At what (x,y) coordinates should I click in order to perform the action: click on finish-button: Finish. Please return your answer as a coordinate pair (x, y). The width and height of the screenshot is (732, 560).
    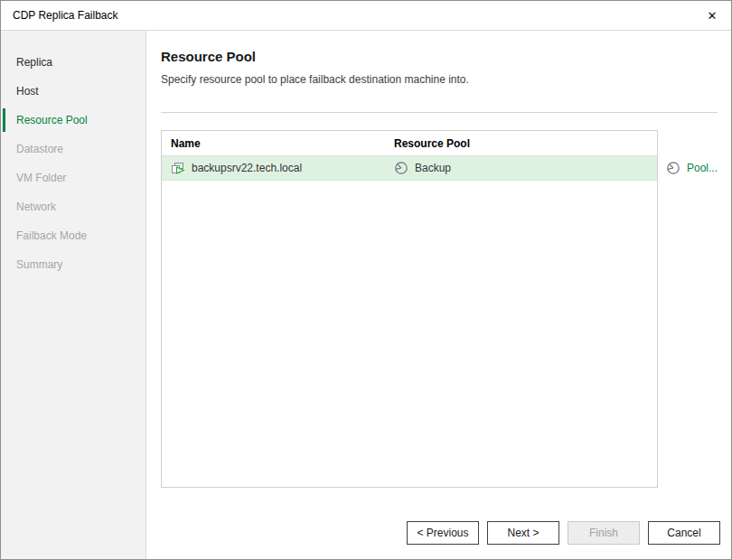
    Looking at the image, I should click on (604, 533).